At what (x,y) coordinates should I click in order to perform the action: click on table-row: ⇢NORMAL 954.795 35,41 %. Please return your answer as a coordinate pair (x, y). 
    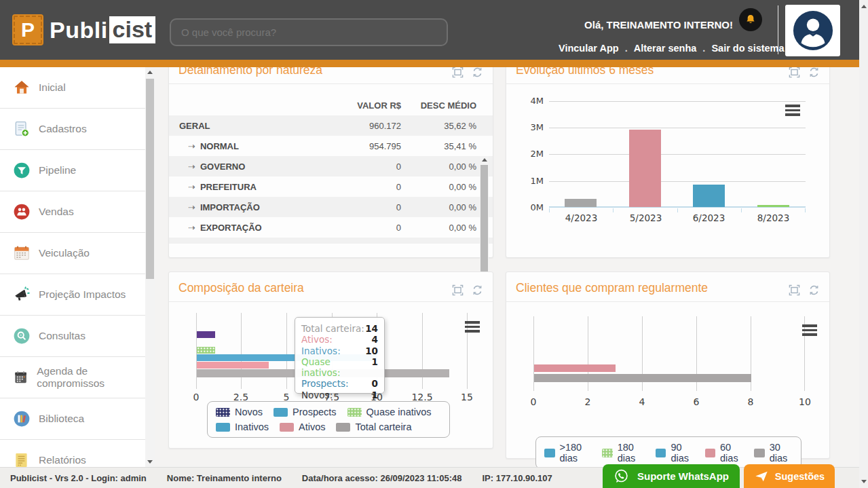
    Looking at the image, I should click on (331, 146).